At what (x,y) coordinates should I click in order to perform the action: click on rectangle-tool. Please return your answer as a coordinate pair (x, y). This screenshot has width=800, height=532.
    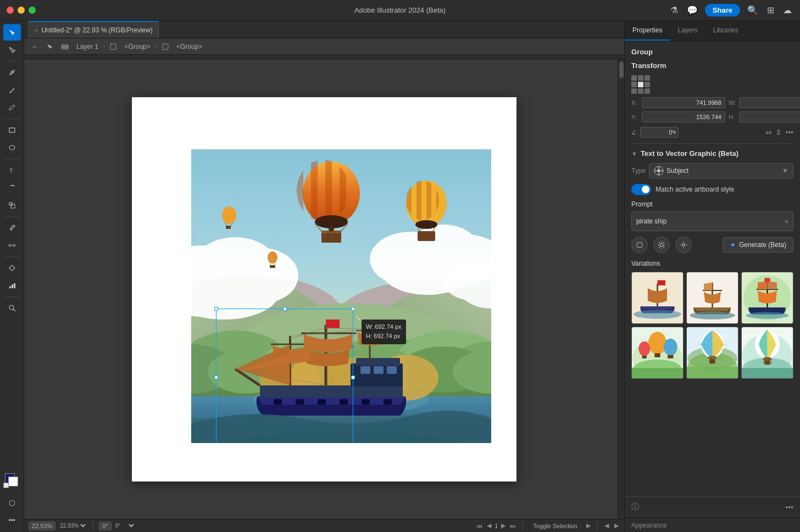
    Looking at the image, I should click on (12, 130).